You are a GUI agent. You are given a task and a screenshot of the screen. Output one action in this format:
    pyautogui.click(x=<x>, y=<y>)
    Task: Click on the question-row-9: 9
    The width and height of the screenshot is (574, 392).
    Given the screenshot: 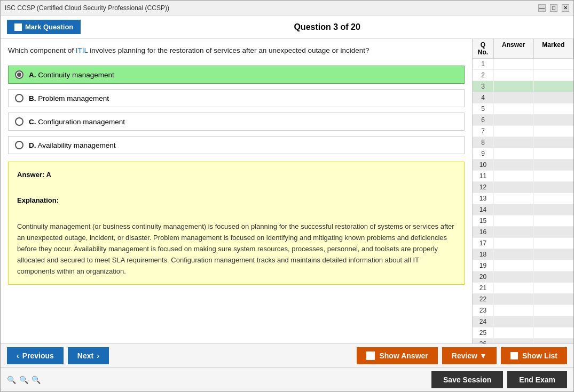 What is the action you would take?
    pyautogui.click(x=523, y=154)
    